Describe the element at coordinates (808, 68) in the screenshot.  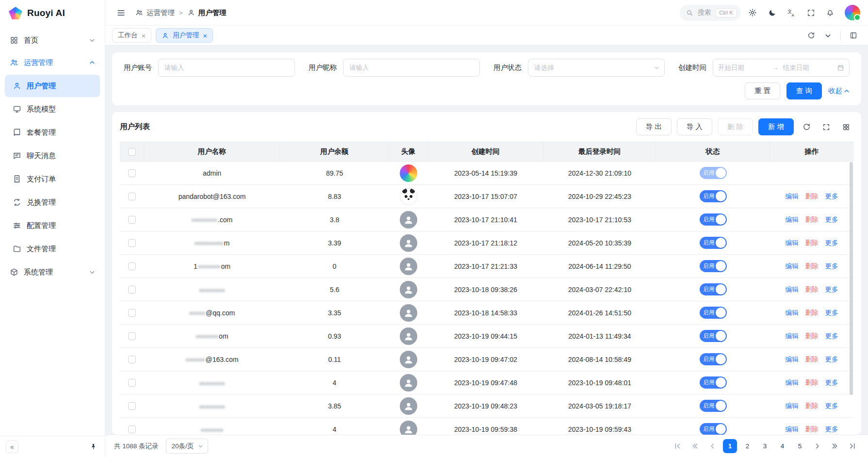
I see `end-date-input` at that location.